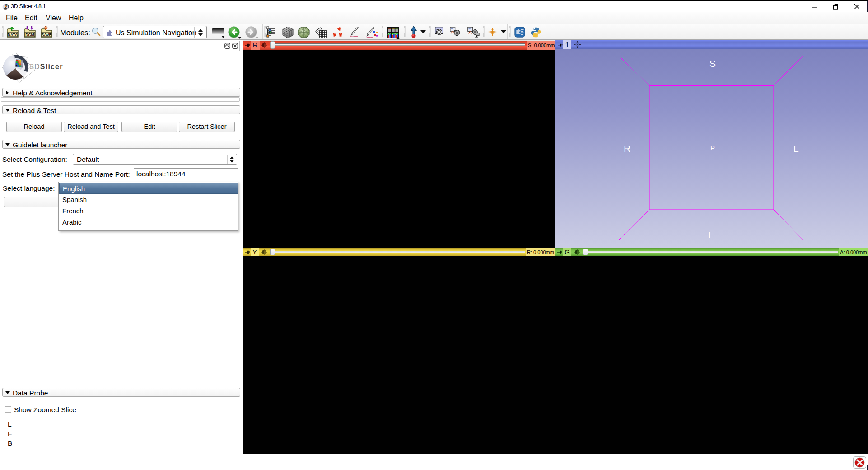 This screenshot has height=470, width=868. Describe the element at coordinates (713, 148) in the screenshot. I see `svg-text: P` at that location.